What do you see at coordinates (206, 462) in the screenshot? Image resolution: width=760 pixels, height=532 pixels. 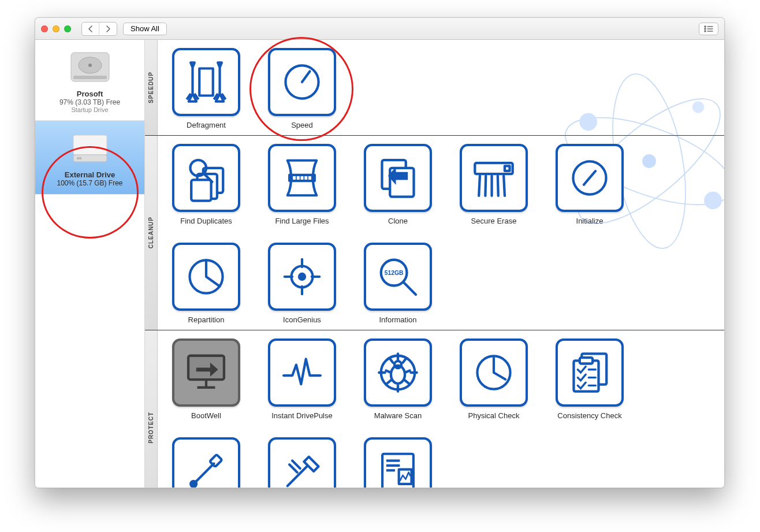 I see `screw-icon` at bounding box center [206, 462].